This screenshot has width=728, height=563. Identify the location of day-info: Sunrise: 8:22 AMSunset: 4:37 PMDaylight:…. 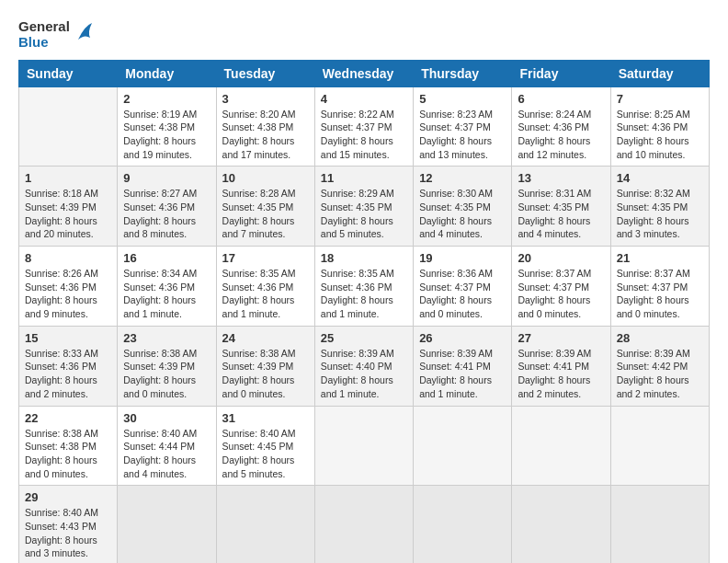
(364, 134).